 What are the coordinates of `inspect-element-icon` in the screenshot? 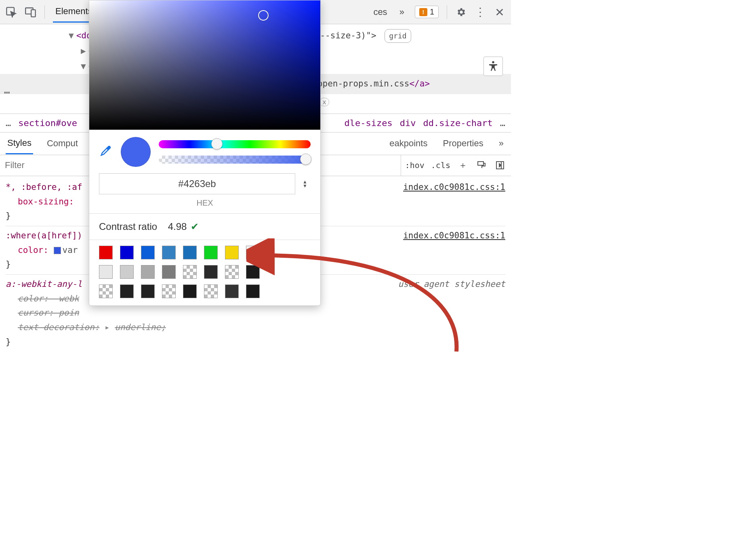 It's located at (11, 12).